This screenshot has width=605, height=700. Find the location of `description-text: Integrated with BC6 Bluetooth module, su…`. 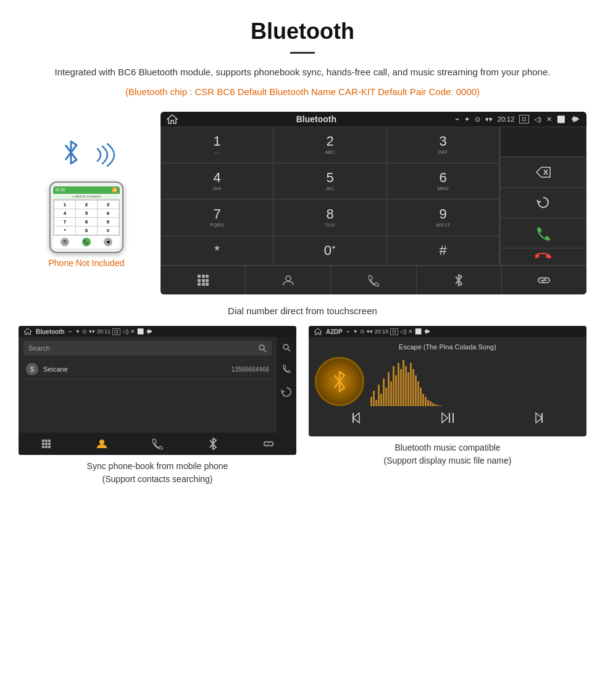

description-text: Integrated with BC6 Bluetooth module, su… is located at coordinates (302, 72).